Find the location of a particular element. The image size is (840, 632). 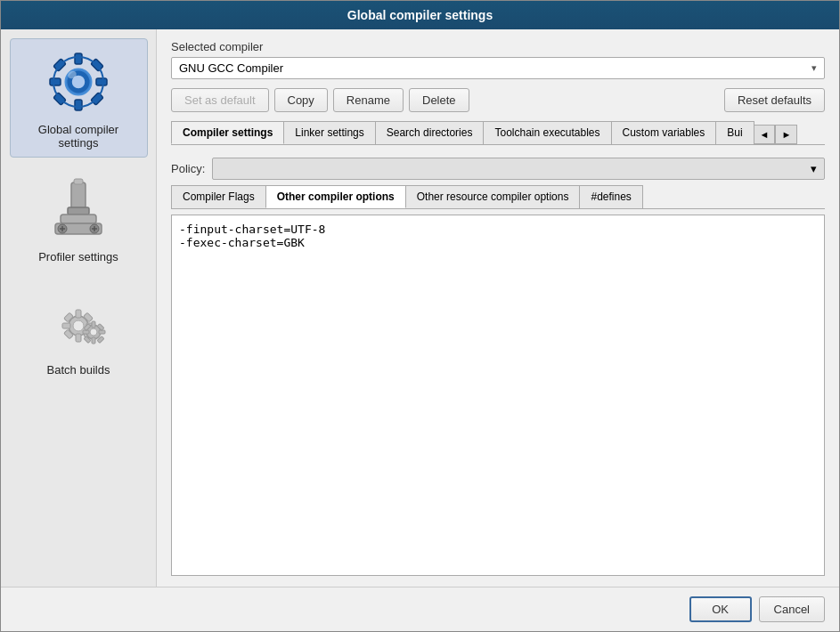

selected-compiler-label: Selected compiler is located at coordinates (498, 46).